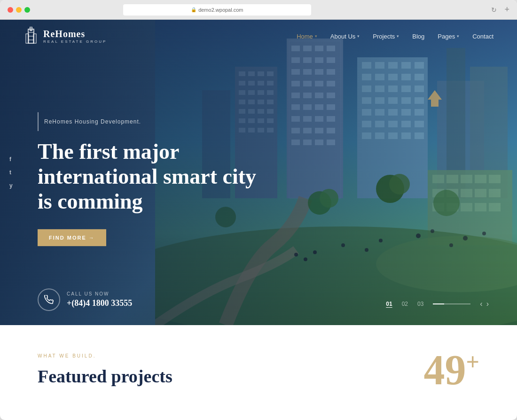  Describe the element at coordinates (420, 304) in the screenshot. I see `slide-indicator-3: 03` at that location.